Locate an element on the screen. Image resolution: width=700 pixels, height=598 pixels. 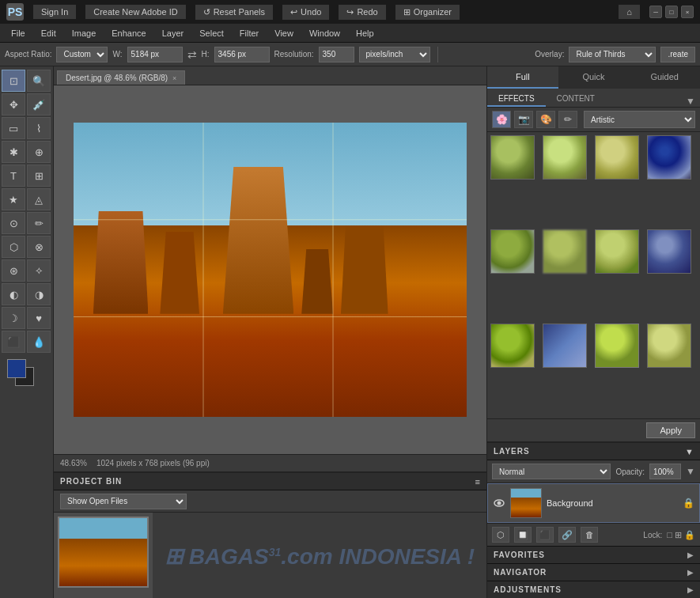
opacity-label: Opacity: is located at coordinates (630, 471).